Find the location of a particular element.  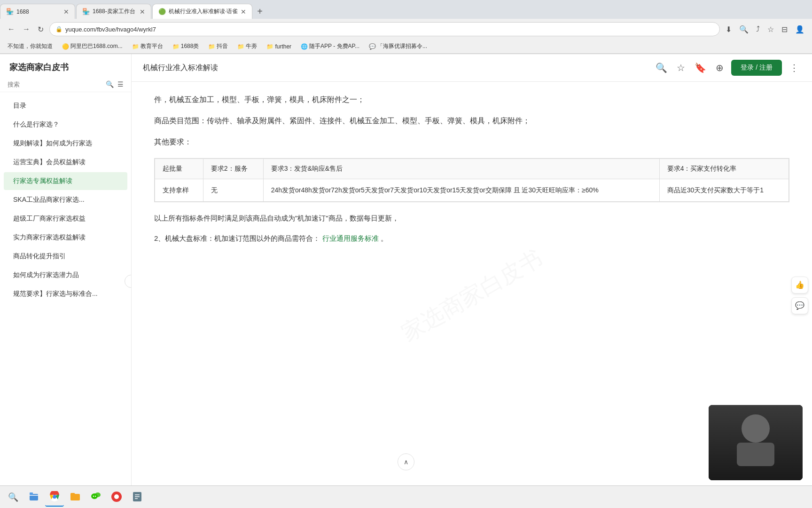

browser-search-button: 🔍 is located at coordinates (744, 29).